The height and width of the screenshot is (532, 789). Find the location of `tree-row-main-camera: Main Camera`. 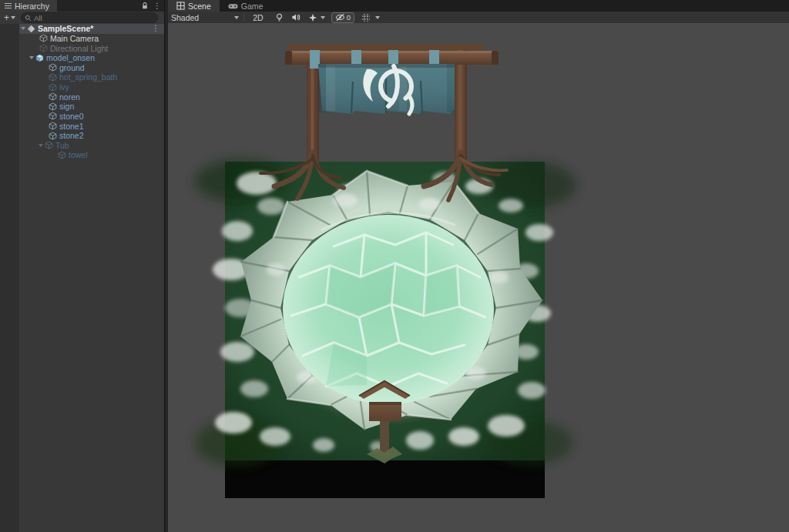

tree-row-main-camera: Main Camera is located at coordinates (92, 38).